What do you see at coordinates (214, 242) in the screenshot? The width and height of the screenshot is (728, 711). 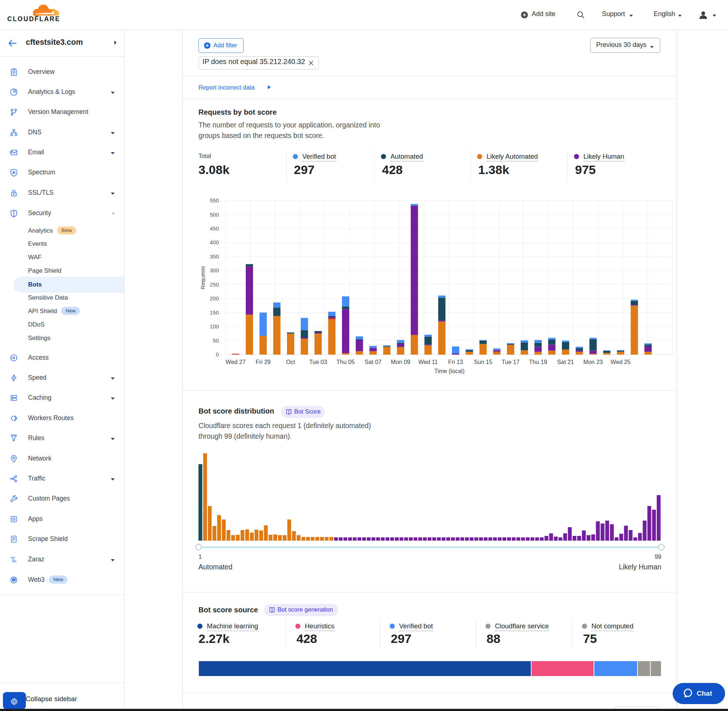 I see `svg-text: 400` at bounding box center [214, 242].